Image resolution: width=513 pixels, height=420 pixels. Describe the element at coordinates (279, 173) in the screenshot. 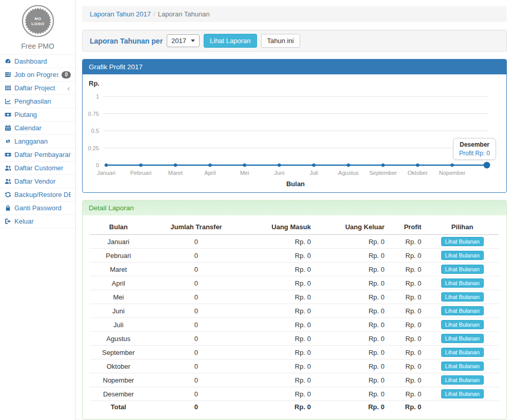

I see `svg-text: Juni` at that location.